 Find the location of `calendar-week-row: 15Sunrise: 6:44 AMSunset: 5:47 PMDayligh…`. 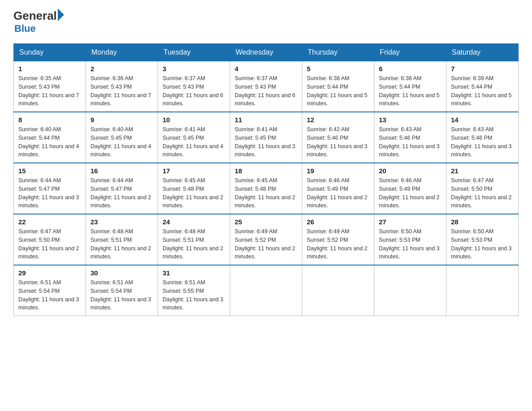

calendar-week-row: 15Sunrise: 6:44 AMSunset: 5:47 PMDayligh… is located at coordinates (266, 188).